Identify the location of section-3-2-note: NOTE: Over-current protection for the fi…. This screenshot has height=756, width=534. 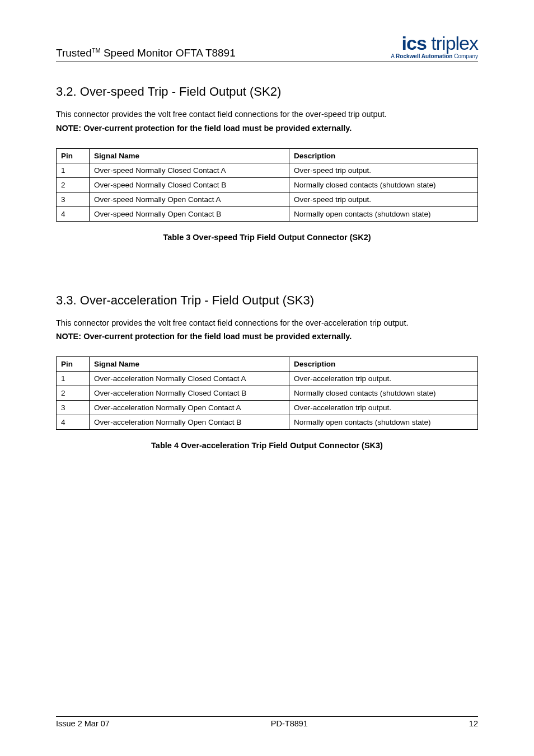
(267, 128).